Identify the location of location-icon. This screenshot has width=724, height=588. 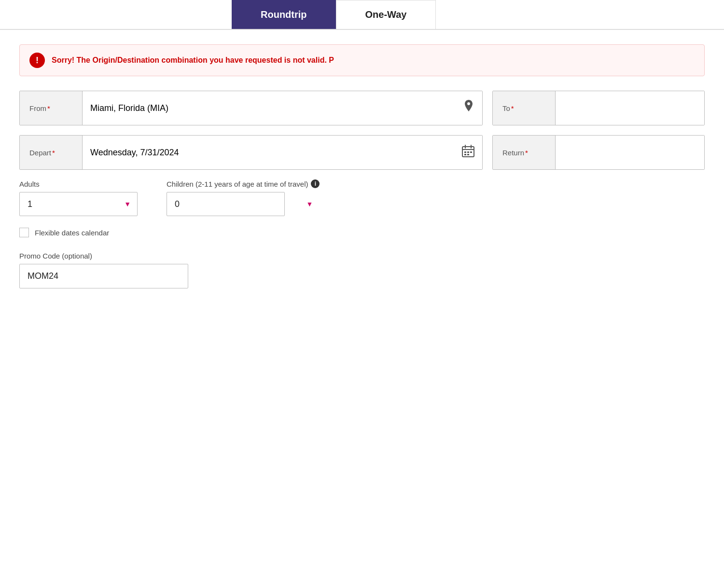
(469, 108).